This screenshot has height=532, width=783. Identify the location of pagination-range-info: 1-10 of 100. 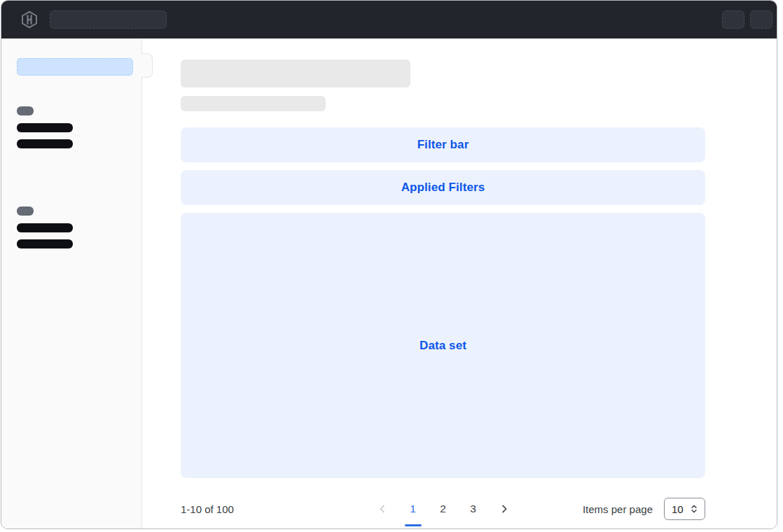
(207, 510).